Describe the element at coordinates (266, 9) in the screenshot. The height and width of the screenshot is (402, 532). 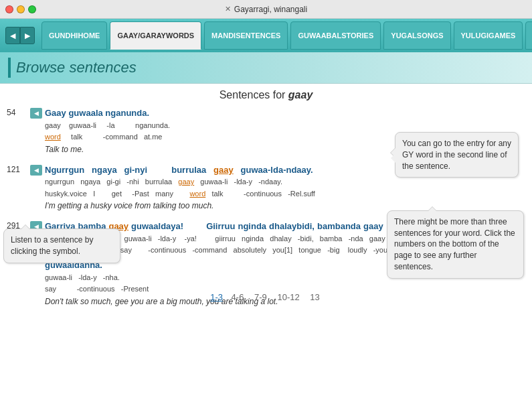
I see `window-title: ✕ Gayarragi, winangali` at that location.